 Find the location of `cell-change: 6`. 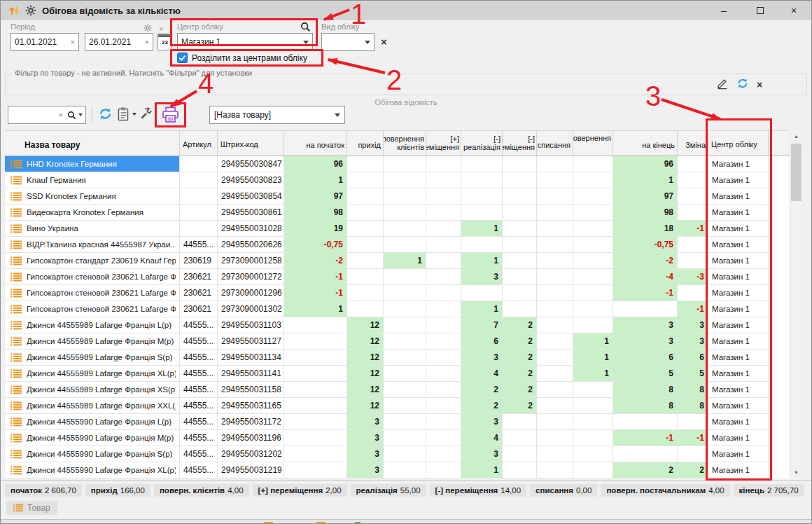

cell-change: 6 is located at coordinates (693, 357).